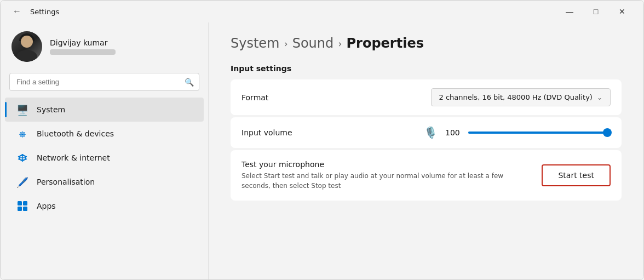 The image size is (644, 280). What do you see at coordinates (76, 134) in the screenshot?
I see `sidebar-item-label-bluetooth: Bluetooth & devices` at bounding box center [76, 134].